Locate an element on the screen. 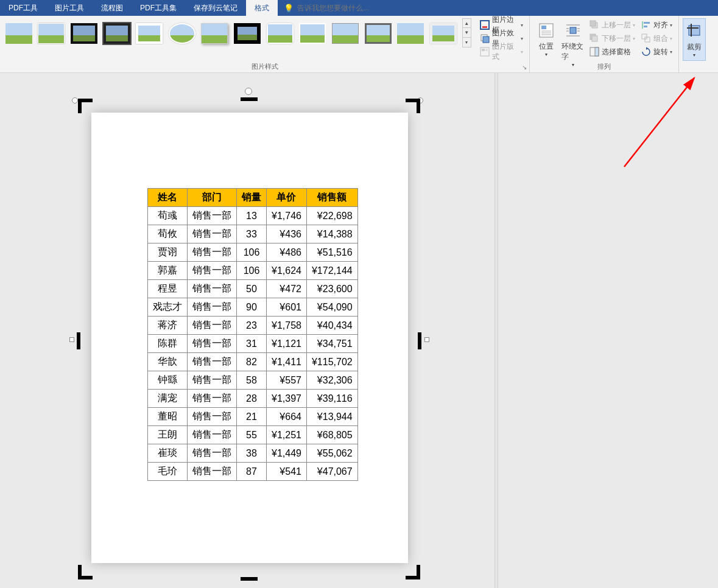  table-row: 毛玠销售一部87¥541¥47,067 is located at coordinates (253, 472).